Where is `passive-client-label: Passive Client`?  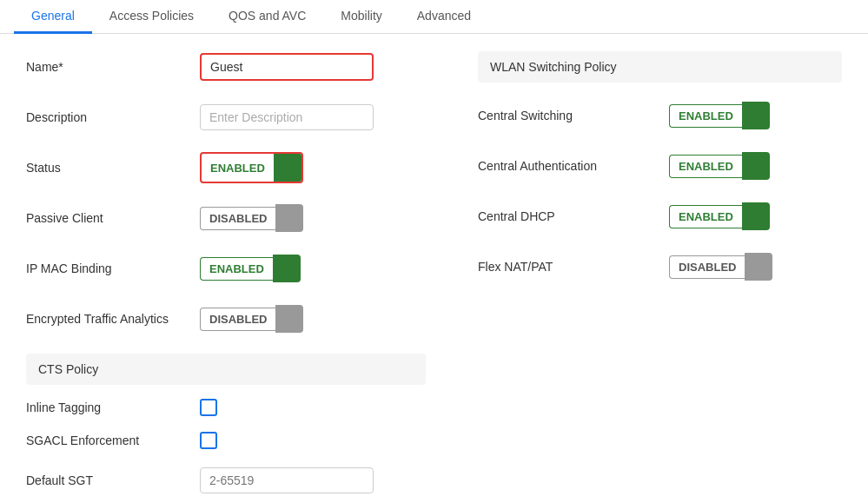 passive-client-label: Passive Client is located at coordinates (113, 218).